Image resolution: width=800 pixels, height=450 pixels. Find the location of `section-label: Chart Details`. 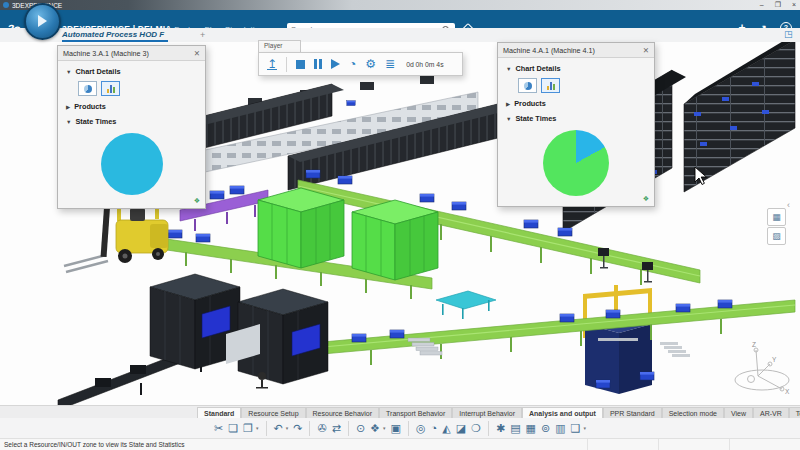

section-label: Chart Details is located at coordinates (98, 72).